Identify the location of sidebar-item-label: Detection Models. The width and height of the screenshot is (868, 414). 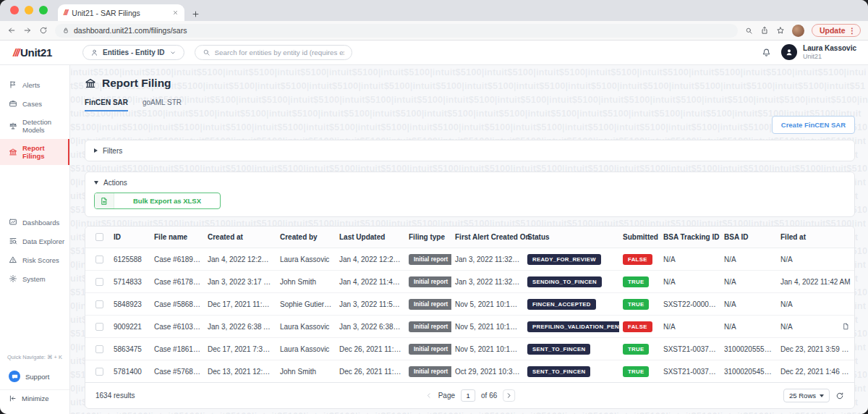
(43, 126).